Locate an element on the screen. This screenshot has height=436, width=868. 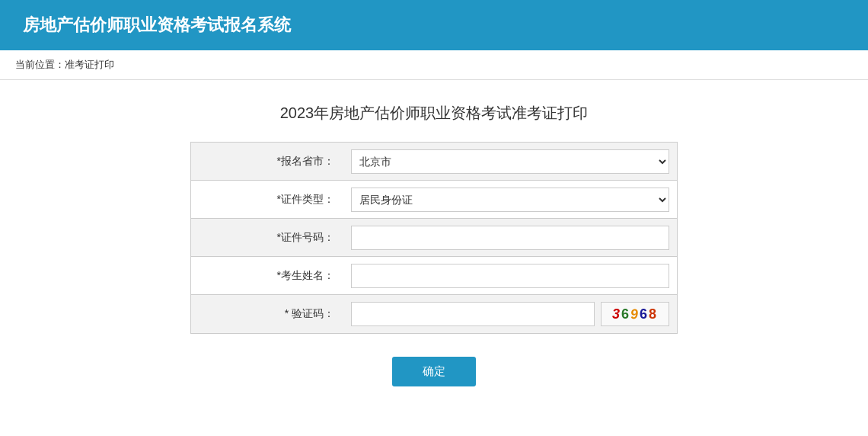
province-row: *报名省市： 北京市 is located at coordinates (434, 162).